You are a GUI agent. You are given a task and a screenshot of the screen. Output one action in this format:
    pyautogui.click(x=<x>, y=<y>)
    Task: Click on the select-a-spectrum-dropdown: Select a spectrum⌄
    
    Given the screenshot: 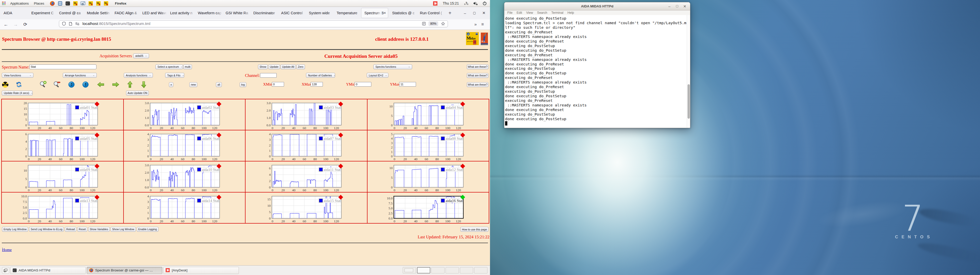 What is the action you would take?
    pyautogui.click(x=169, y=67)
    